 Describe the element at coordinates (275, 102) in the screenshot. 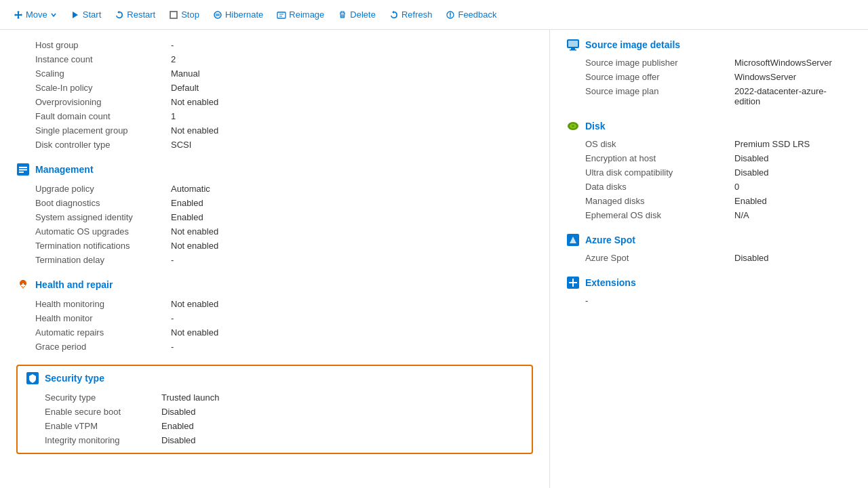

I see `list-item: Overprovisioning Not enabled` at that location.